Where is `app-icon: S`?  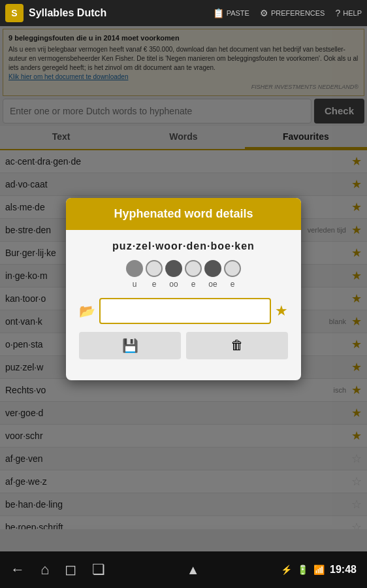
app-icon: S is located at coordinates (14, 13).